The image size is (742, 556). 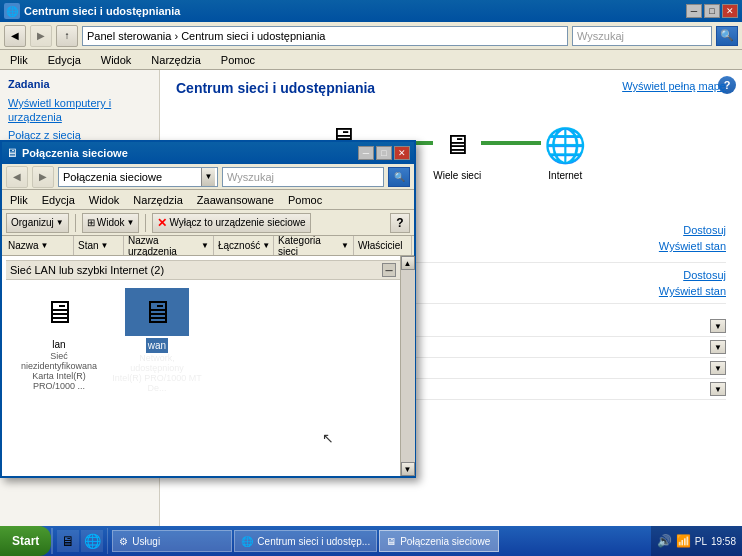 What do you see at coordinates (457, 176) in the screenshot?
I see `multiple-networks-label: Wiele sieci` at bounding box center [457, 176].